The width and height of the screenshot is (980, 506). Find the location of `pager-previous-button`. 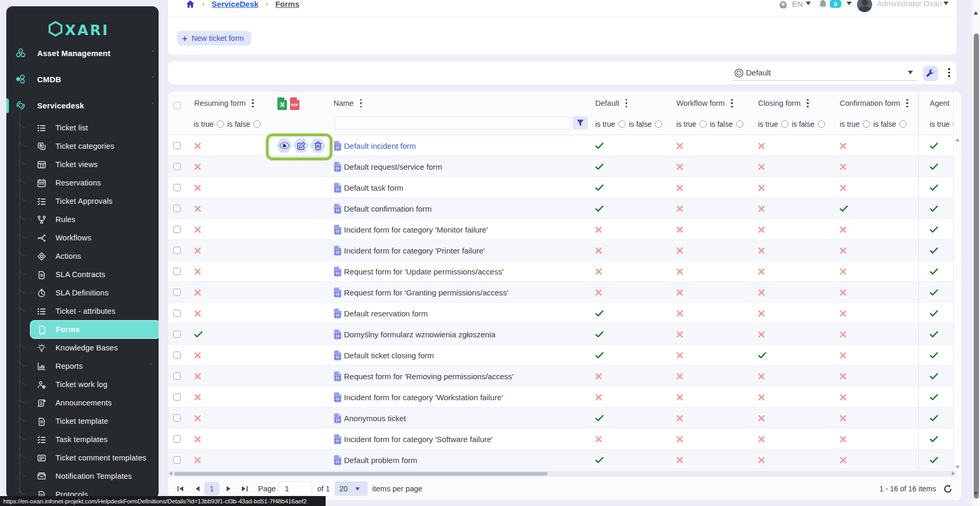

pager-previous-button is located at coordinates (197, 489).